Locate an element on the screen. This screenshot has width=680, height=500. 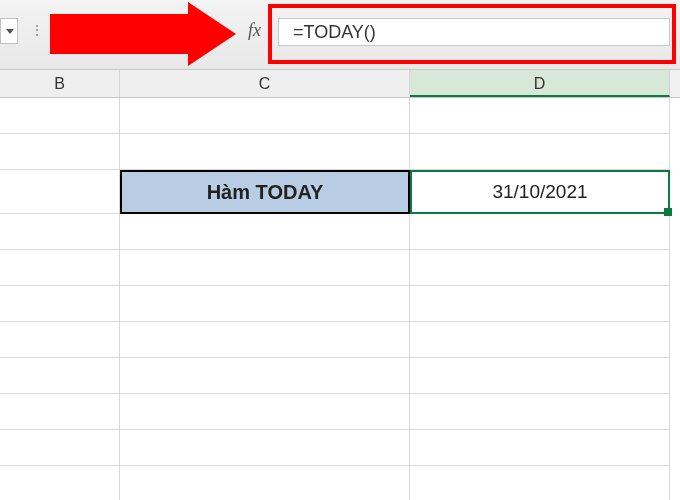
label-cell: Hàm TODAY is located at coordinates (265, 192).